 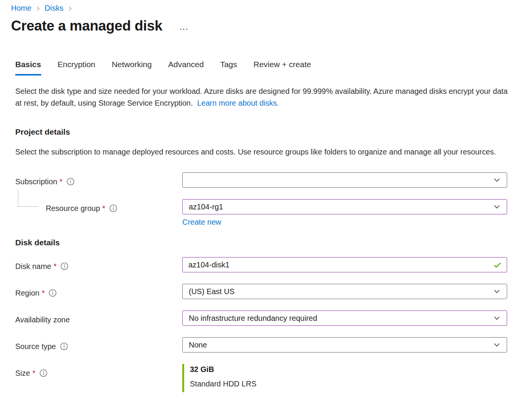 What do you see at coordinates (99, 372) in the screenshot?
I see `size-label-cell: Size *` at bounding box center [99, 372].